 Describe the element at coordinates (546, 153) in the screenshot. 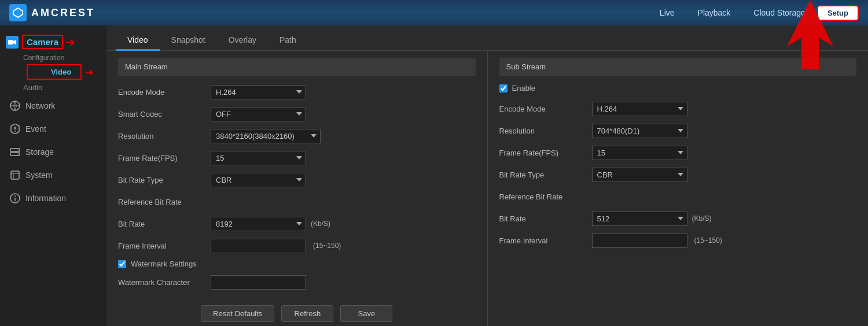

I see `sub-frame-rate-label: Frame Rate(FPS)` at that location.